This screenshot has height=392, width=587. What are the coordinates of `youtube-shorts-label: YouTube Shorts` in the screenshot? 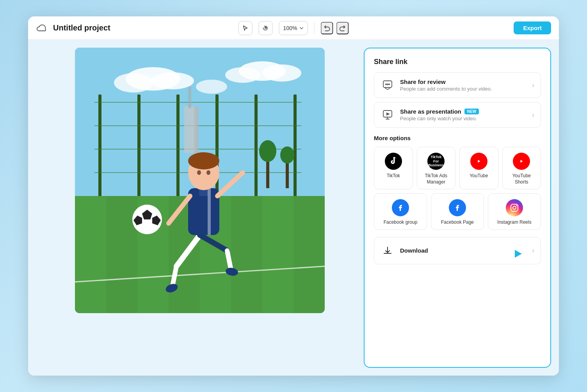 It's located at (522, 179).